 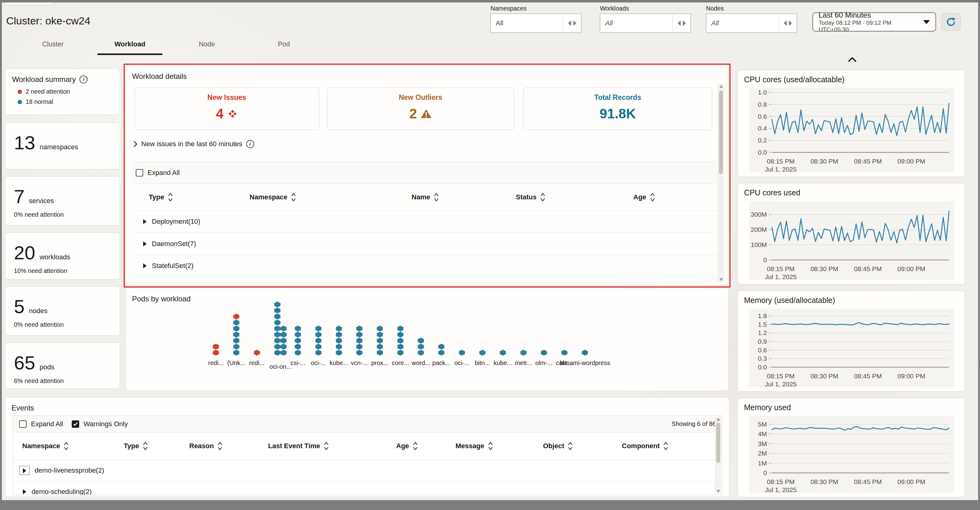 I want to click on workload-table-scrollbar, so click(x=721, y=183).